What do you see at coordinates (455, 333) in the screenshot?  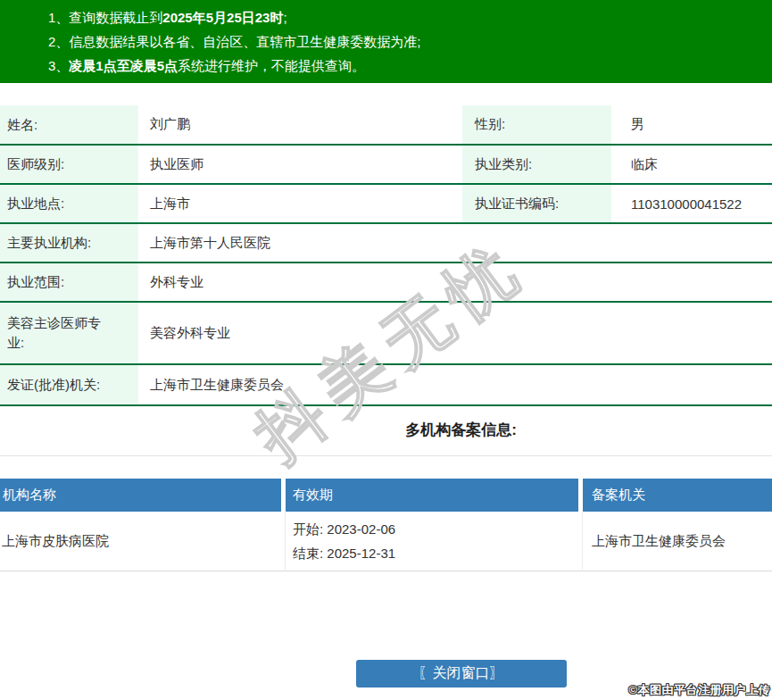 I see `field-value-cosmetic-specialty: 美容外科专业` at bounding box center [455, 333].